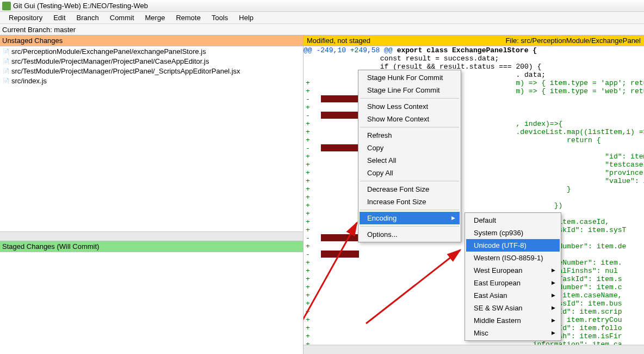  I want to click on staged-file-list, so click(151, 303).